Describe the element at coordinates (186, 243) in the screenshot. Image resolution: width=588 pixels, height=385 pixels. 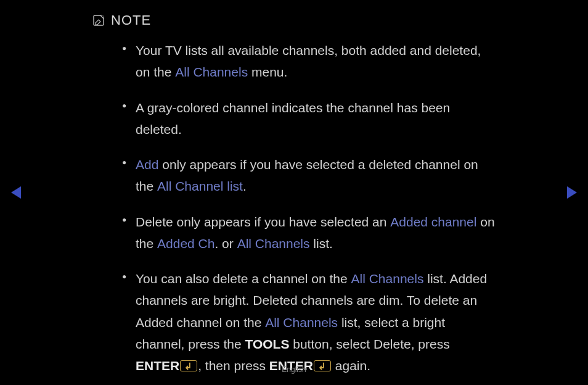
I see `highlight-added-ch: Added Ch` at that location.